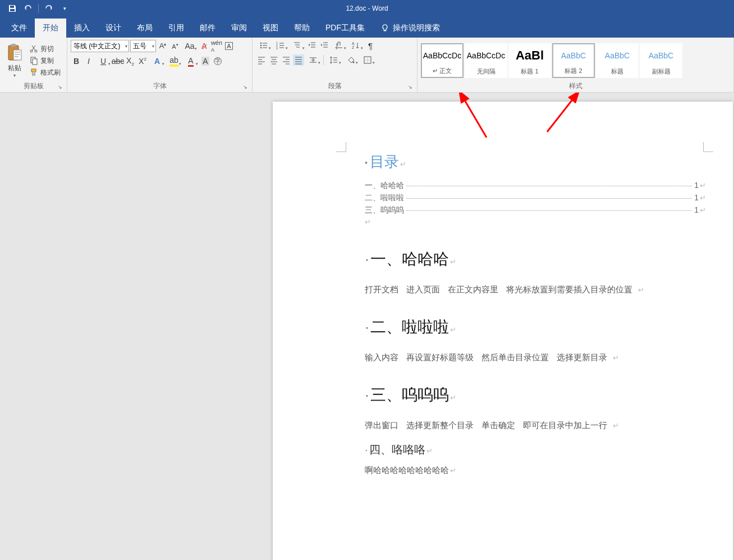 Image resolution: width=734 pixels, height=560 pixels. I want to click on text-effects-button: A▾, so click(157, 61).